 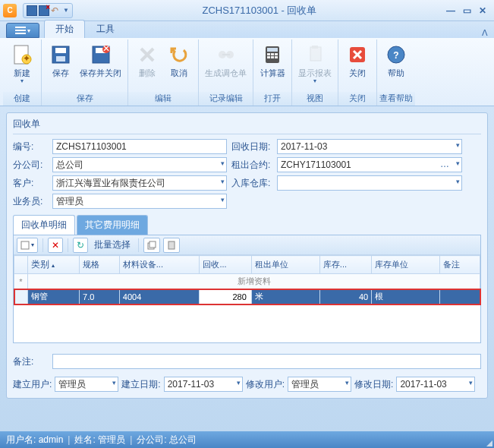 I want to click on status-bar: 用户名: admin| 姓名: 管理员| 分公司: 总公司, so click(x=247, y=440).